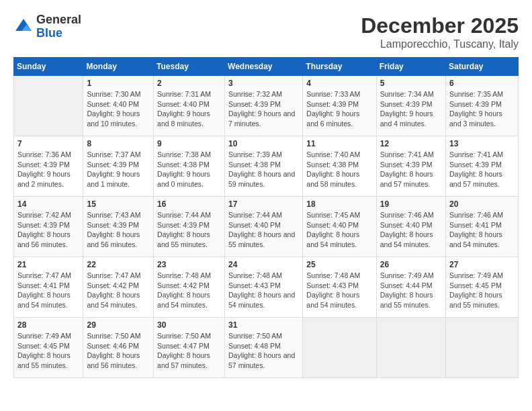 This screenshot has width=532, height=411. What do you see at coordinates (118, 144) in the screenshot?
I see `day-number: 8` at bounding box center [118, 144].